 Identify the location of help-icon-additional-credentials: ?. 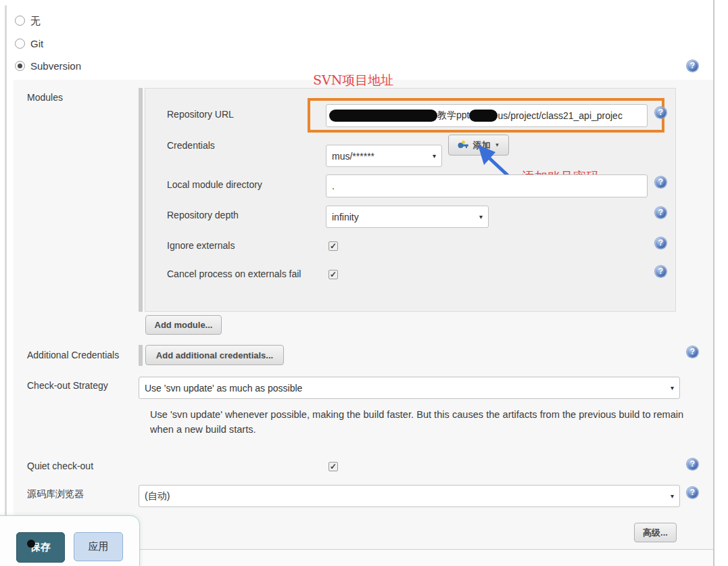
(692, 352).